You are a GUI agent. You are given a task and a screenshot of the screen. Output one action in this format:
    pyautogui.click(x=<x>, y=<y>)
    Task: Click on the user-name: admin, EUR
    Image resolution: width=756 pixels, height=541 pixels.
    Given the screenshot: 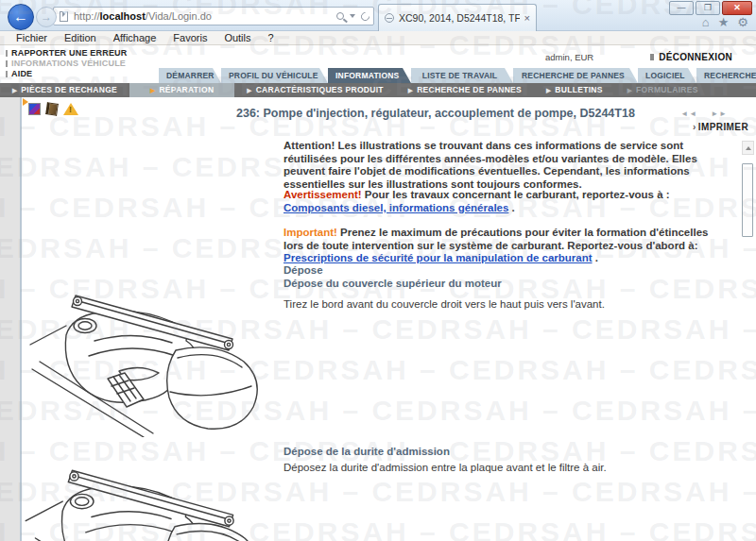 What is the action you would take?
    pyautogui.click(x=569, y=57)
    